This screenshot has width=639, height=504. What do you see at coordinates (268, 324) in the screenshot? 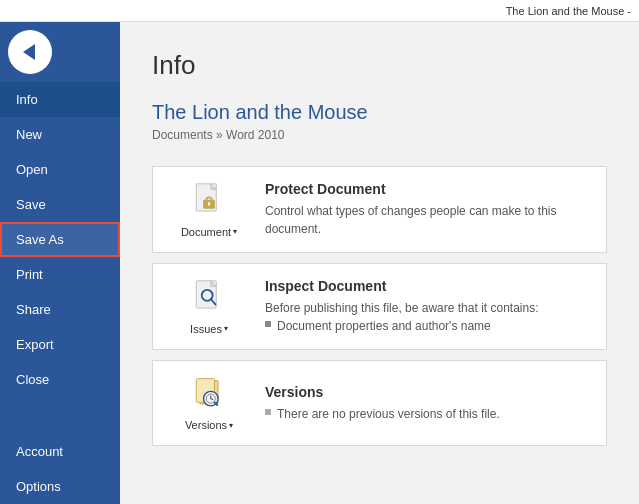
I see `bullet-icon` at bounding box center [268, 324].